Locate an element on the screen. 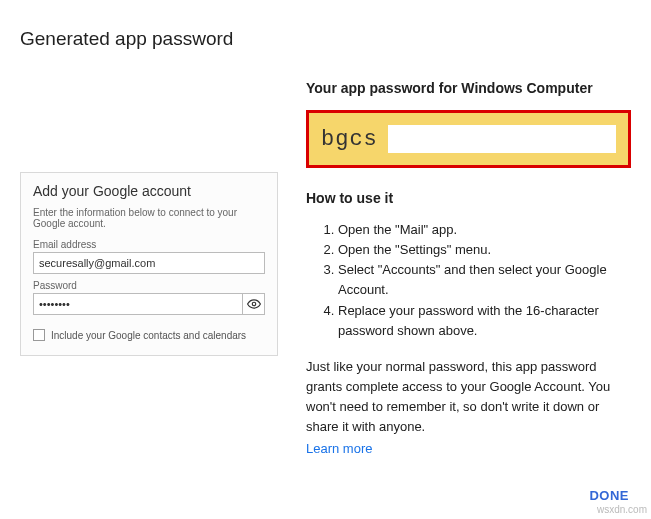 Image resolution: width=651 pixels, height=519 pixels. security-note: Just like your normal password, this app… is located at coordinates (468, 398).